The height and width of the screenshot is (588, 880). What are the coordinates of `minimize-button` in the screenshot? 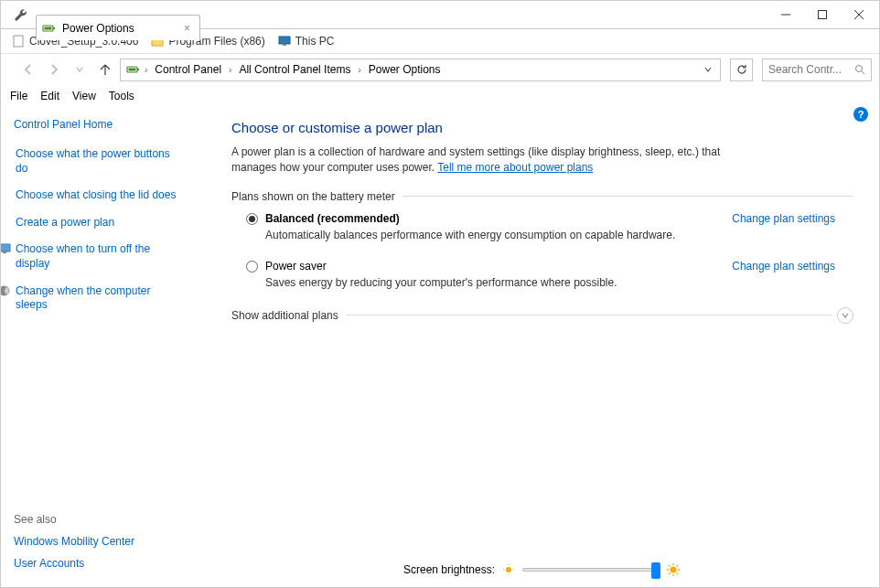 It's located at (786, 15).